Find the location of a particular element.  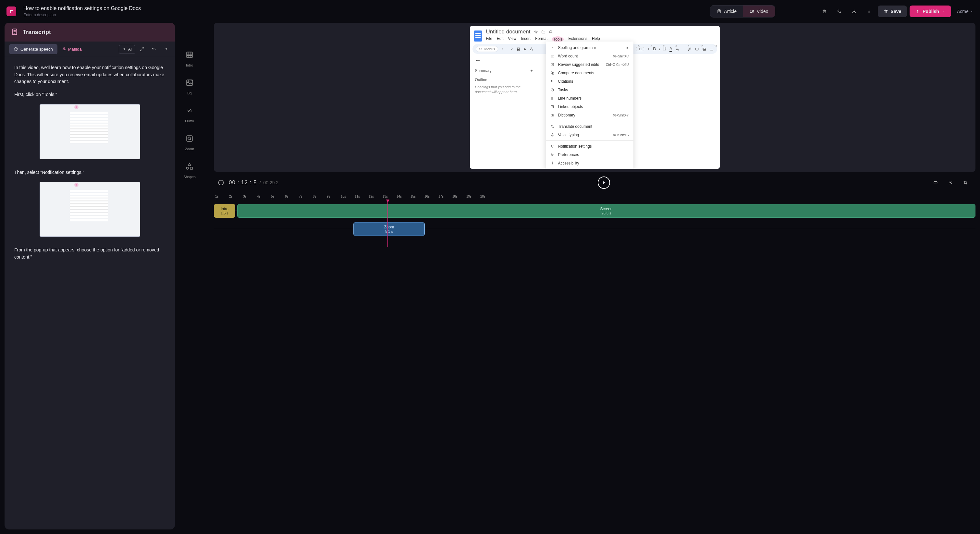

fit-button is located at coordinates (935, 183).